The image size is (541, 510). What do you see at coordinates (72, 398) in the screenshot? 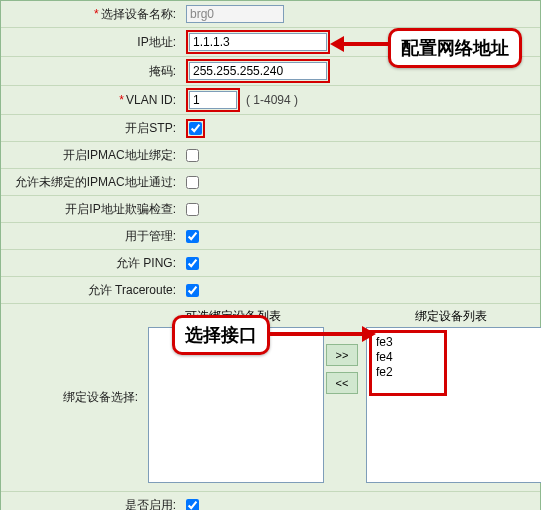
I see `label-bind-select: 绑定设备选择:` at bounding box center [72, 398].